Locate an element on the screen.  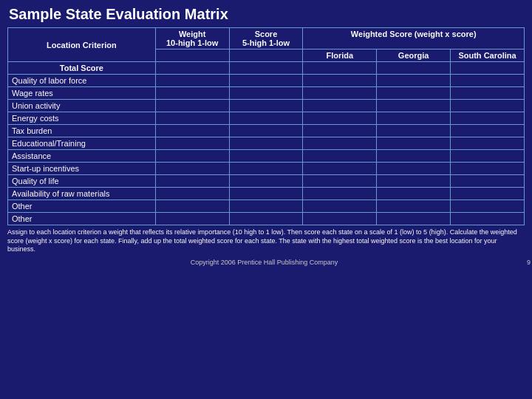
page-title: Sample State Evaluation Matrix is located at coordinates (266, 13).